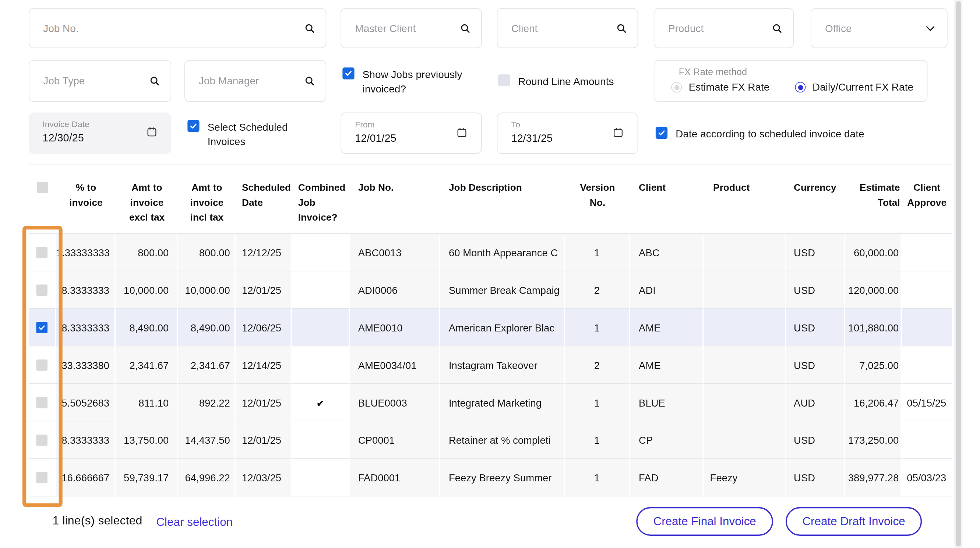 Image resolution: width=980 pixels, height=548 pixels. What do you see at coordinates (395, 440) in the screenshot?
I see `cell-job_no: CP0001` at bounding box center [395, 440].